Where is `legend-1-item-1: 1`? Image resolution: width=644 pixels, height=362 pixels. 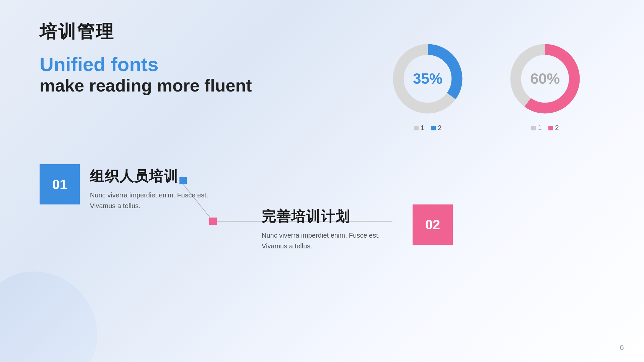 legend-1-item-1: 1 is located at coordinates (419, 128).